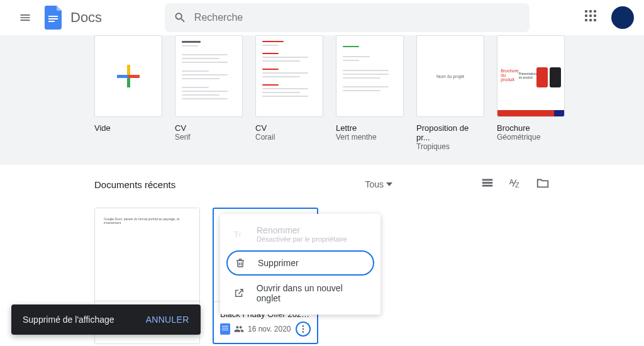  Describe the element at coordinates (239, 234) in the screenshot. I see `rename-icon: TT` at that location.